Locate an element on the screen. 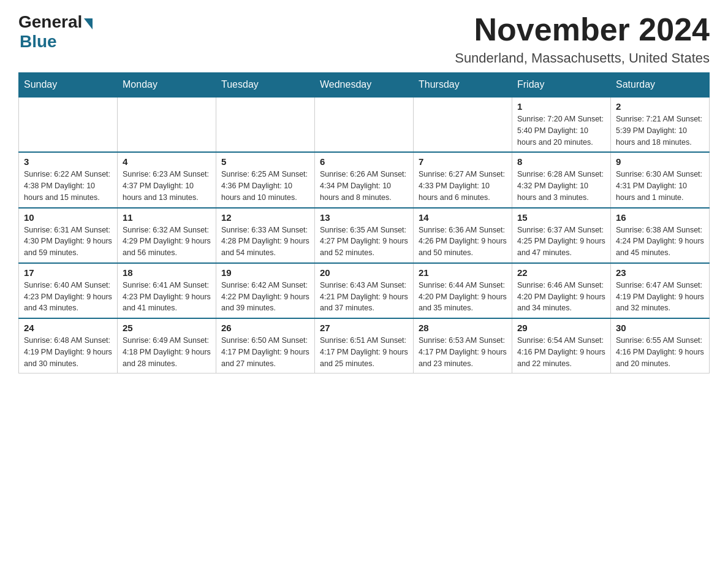 The height and width of the screenshot is (563, 728). week-row-3: 10Sunrise: 6:31 AM Sunset: 4:30 PM Dayli… is located at coordinates (364, 236).